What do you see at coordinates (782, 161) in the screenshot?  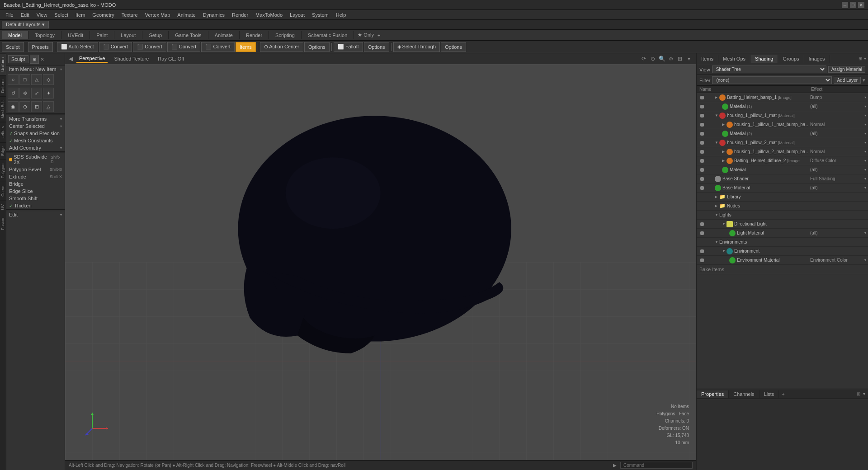 I see `tree-row: ▶ Batting_Helmet_diffuse_2 [Image Diffus…` at bounding box center [782, 161].